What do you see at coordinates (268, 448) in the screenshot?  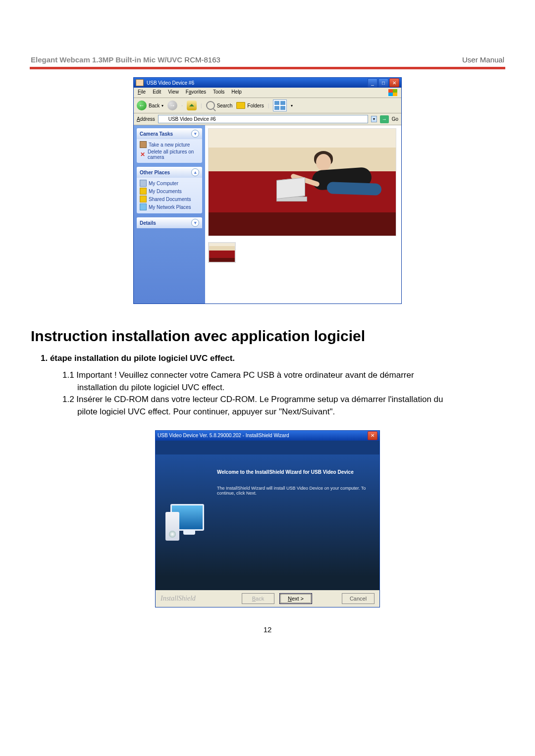 I see `installer-banner` at bounding box center [268, 448].